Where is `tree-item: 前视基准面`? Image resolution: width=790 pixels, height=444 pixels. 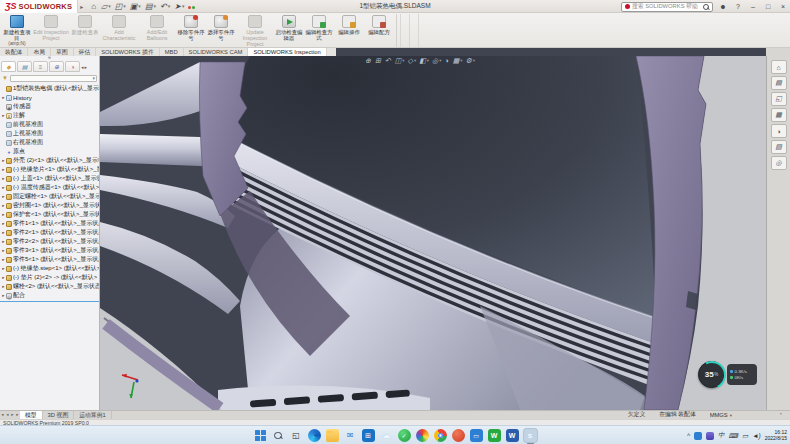 tree-item: 前视基准面 is located at coordinates (50, 124).